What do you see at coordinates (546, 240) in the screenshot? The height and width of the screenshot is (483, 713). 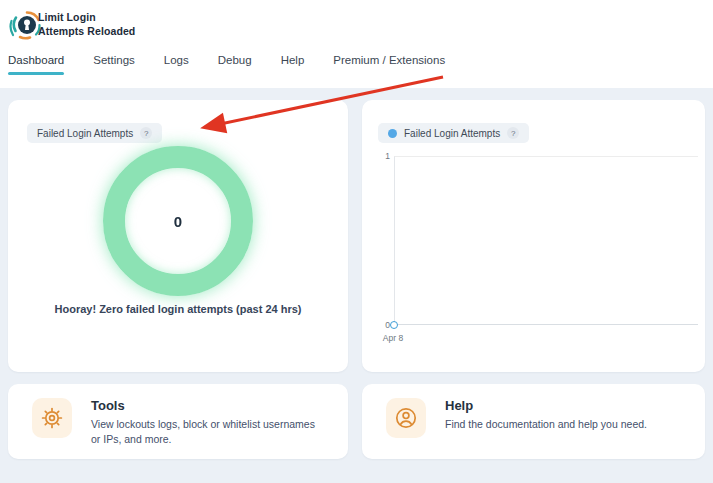 I see `chart-plot-area` at bounding box center [546, 240].